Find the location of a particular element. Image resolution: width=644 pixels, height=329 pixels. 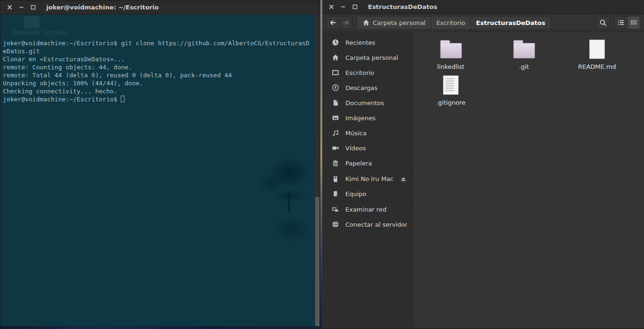

back-icon is located at coordinates (333, 23).